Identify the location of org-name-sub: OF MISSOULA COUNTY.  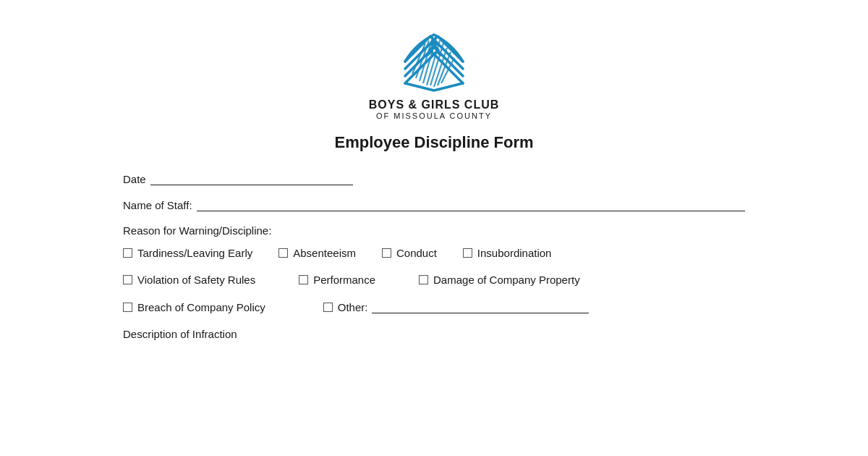
(434, 116).